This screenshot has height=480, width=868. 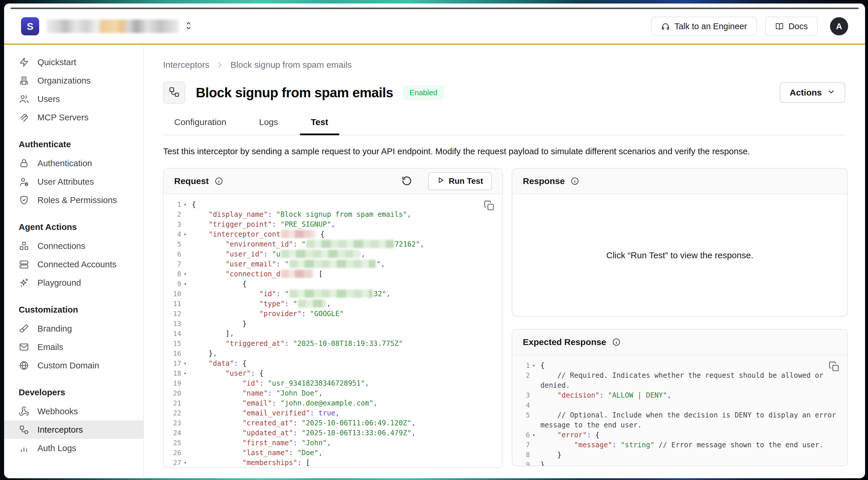 I want to click on sidebar-item-emails: Emails, so click(x=73, y=347).